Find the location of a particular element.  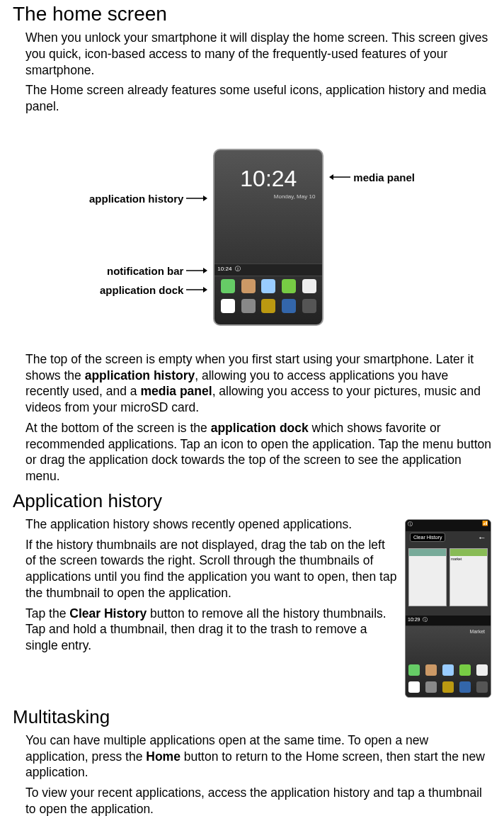

bold-clear-history: Clear History is located at coordinates (108, 613).